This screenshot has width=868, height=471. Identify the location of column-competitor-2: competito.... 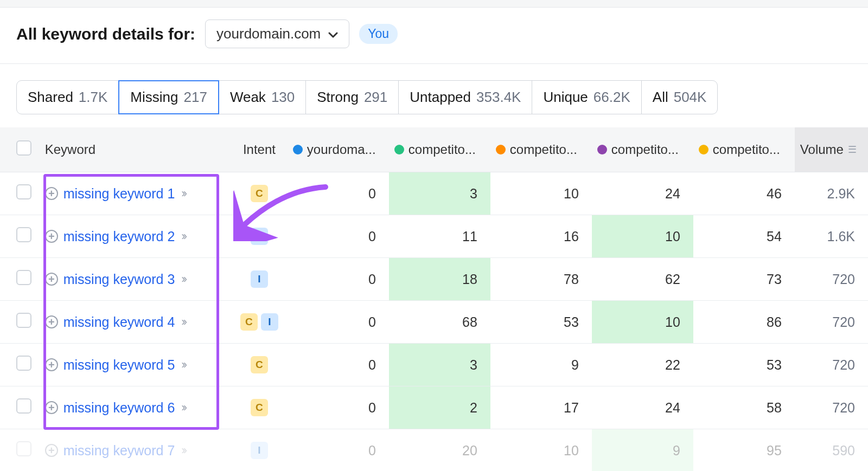
(541, 150).